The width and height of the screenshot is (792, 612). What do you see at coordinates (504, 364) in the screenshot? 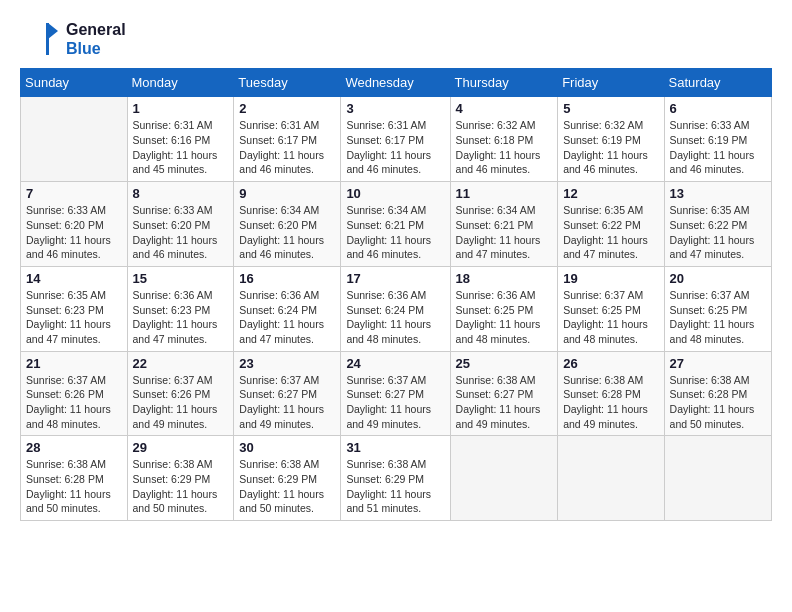
I see `day-number: 25` at bounding box center [504, 364].